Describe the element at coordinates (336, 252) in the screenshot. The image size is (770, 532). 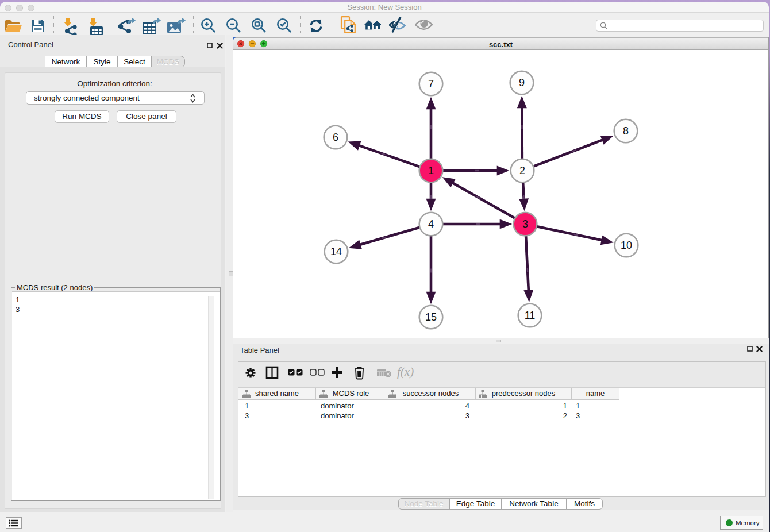
I see `svg-text: 14` at that location.